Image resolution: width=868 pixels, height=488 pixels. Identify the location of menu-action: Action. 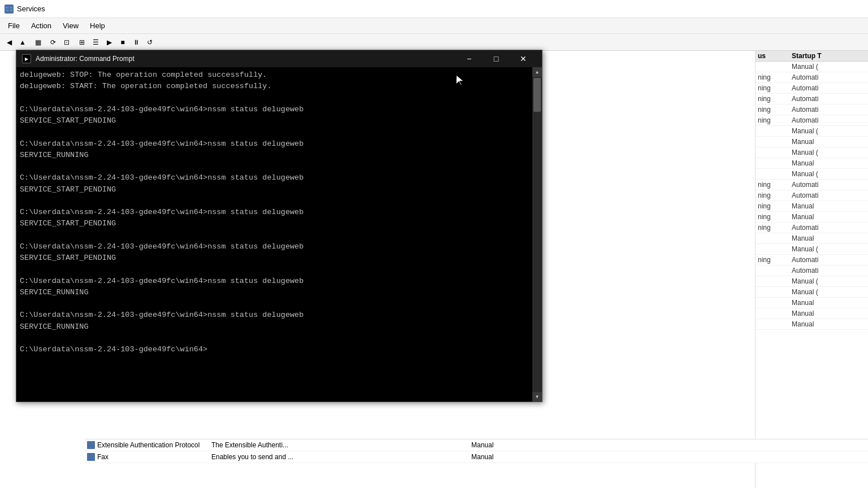
(41, 26).